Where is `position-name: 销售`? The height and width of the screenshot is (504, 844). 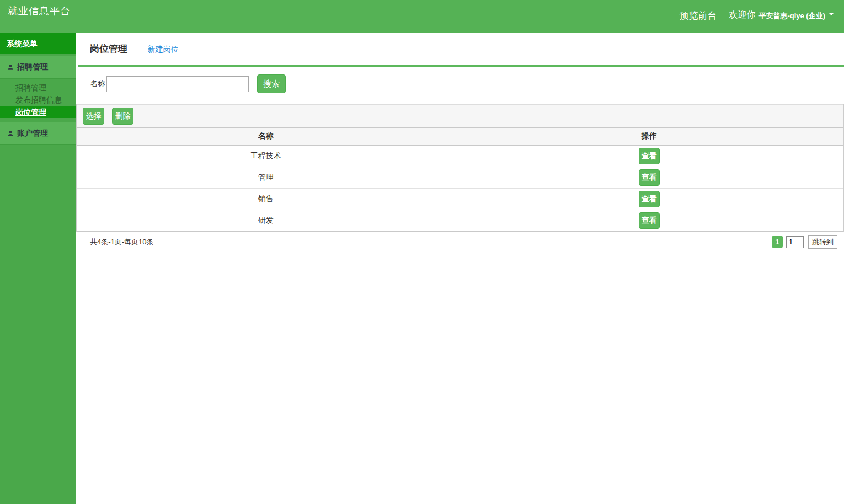
position-name: 销售 is located at coordinates (266, 199).